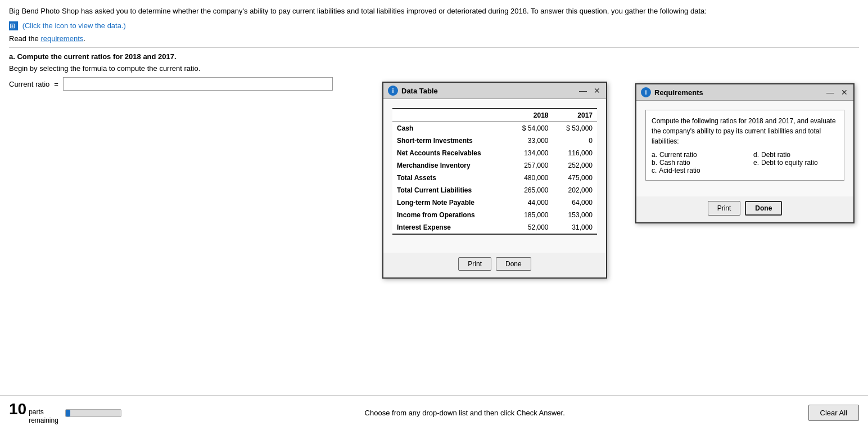 This screenshot has height=430, width=868. What do you see at coordinates (495, 176) in the screenshot?
I see `data-table-body: 2018 2017 Cash$ 54,000$ 53,000Short-term…` at bounding box center [495, 176].